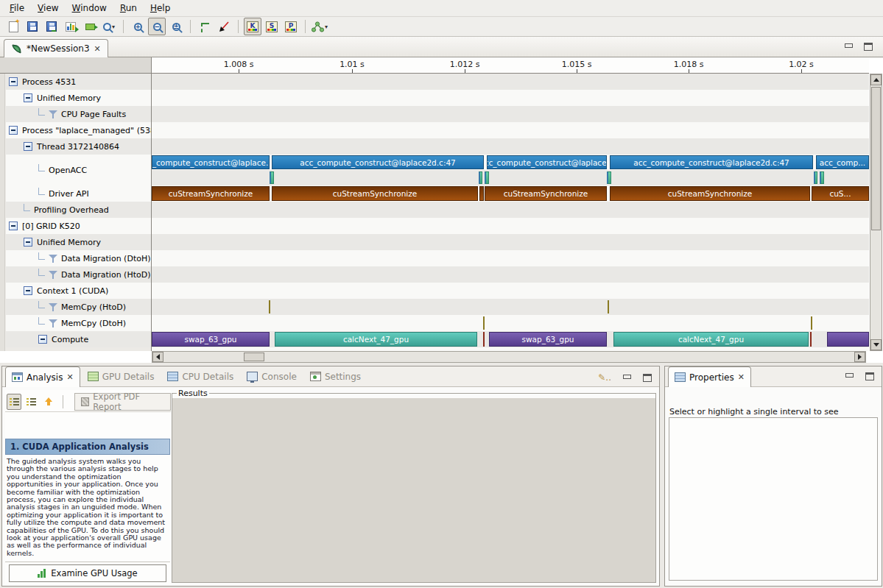 This screenshot has height=588, width=883. Describe the element at coordinates (224, 26) in the screenshot. I see `goto-marker-icon` at that location.